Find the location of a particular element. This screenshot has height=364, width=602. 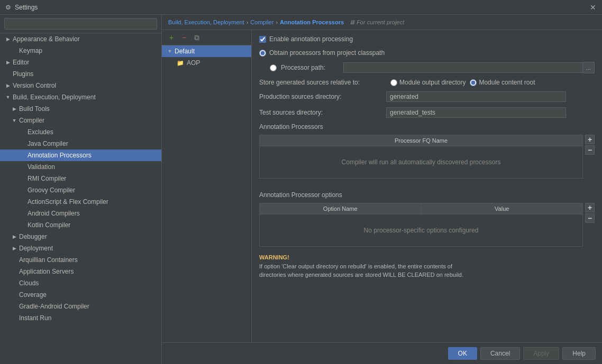

arrow-compiler is located at coordinates (14, 120).